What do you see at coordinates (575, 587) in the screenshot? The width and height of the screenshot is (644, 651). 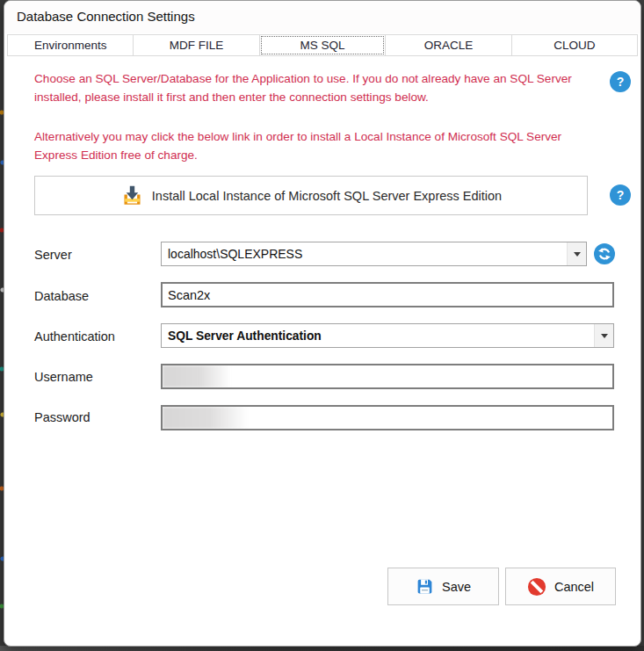 I see `cancel-button-label: Cancel` at bounding box center [575, 587].